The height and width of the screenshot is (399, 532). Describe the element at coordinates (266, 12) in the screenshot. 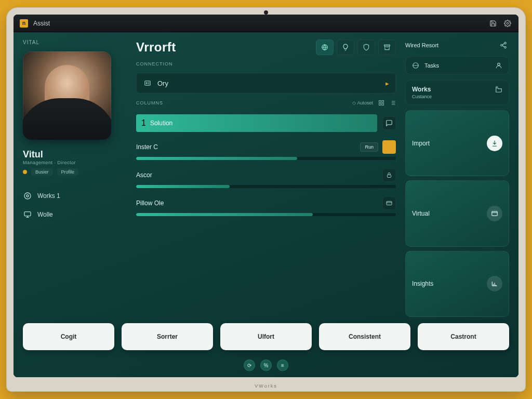

I see `webcam-dot` at that location.